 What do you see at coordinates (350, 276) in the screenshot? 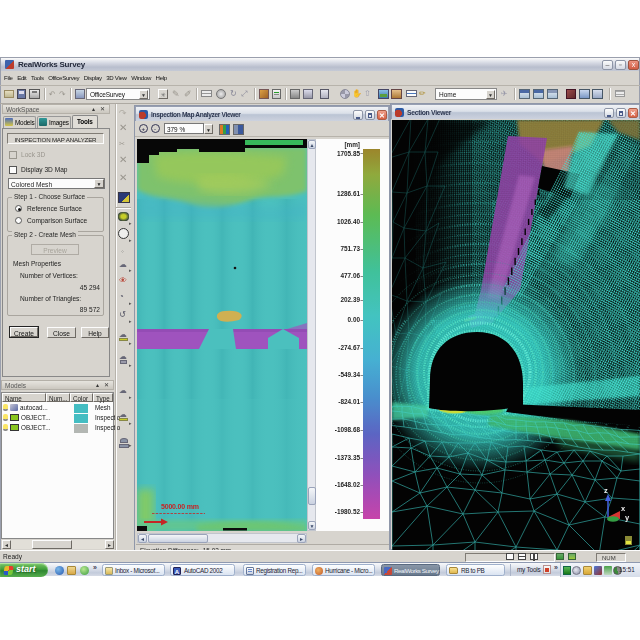
I see `svg-text: 477.06` at bounding box center [350, 276].